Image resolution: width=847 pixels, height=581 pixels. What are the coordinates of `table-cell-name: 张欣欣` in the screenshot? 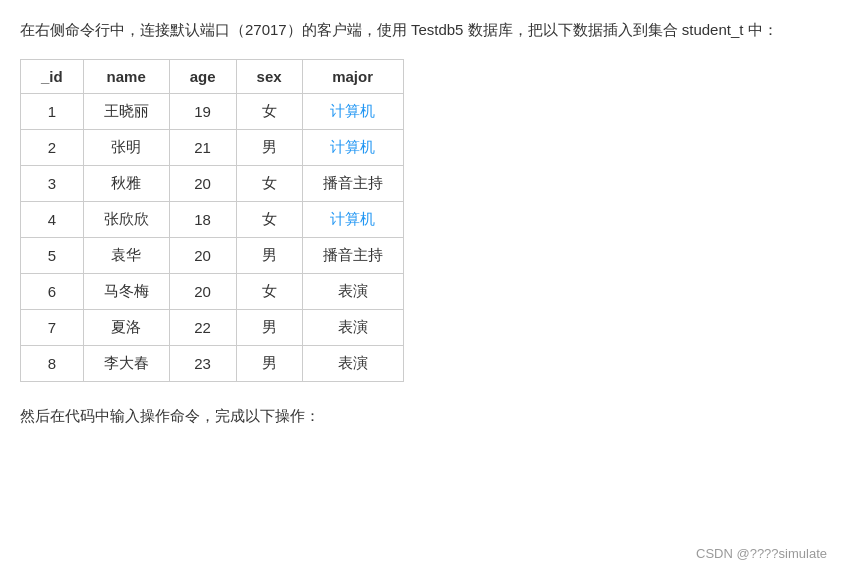 It's located at (126, 220).